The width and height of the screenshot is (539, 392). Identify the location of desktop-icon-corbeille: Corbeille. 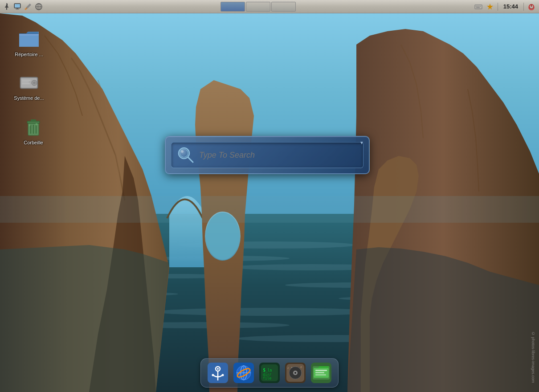
(33, 131).